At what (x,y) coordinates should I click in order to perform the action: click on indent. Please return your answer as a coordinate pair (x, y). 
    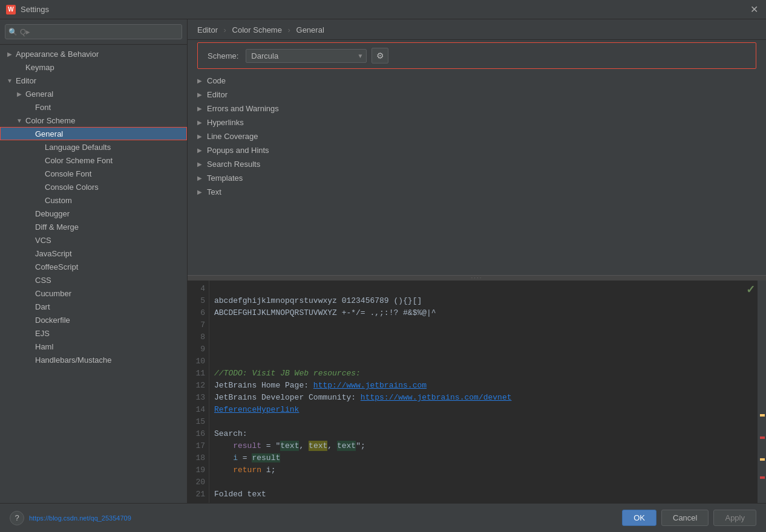
    Looking at the image, I should click on (224, 470).